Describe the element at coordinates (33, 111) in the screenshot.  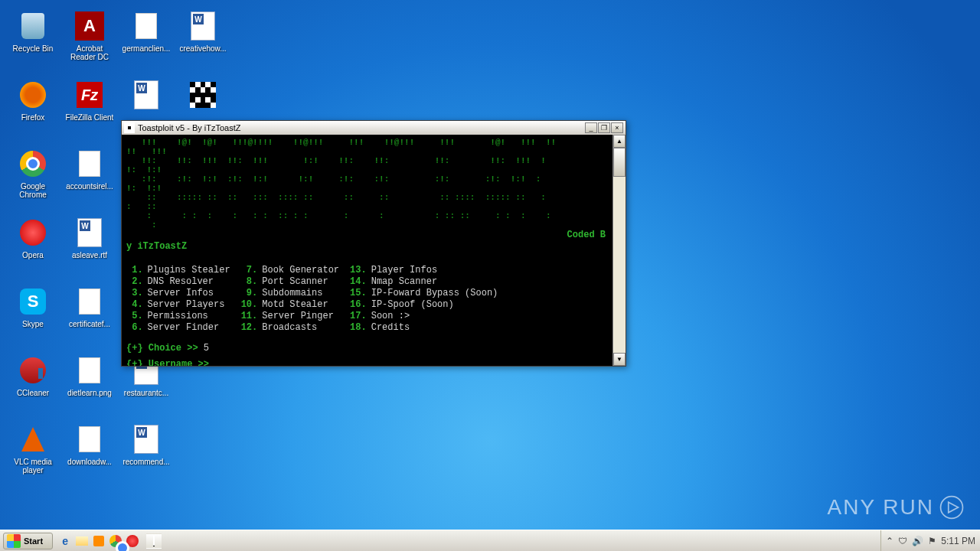
I see `icon-firefox: Firefox` at that location.